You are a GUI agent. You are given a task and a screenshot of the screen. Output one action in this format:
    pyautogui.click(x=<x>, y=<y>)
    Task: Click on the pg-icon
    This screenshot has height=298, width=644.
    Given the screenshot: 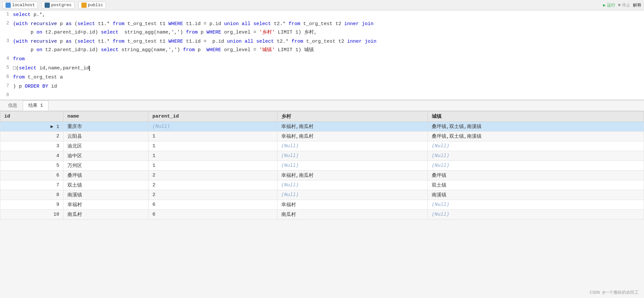 What is the action you would take?
    pyautogui.click(x=47, y=5)
    